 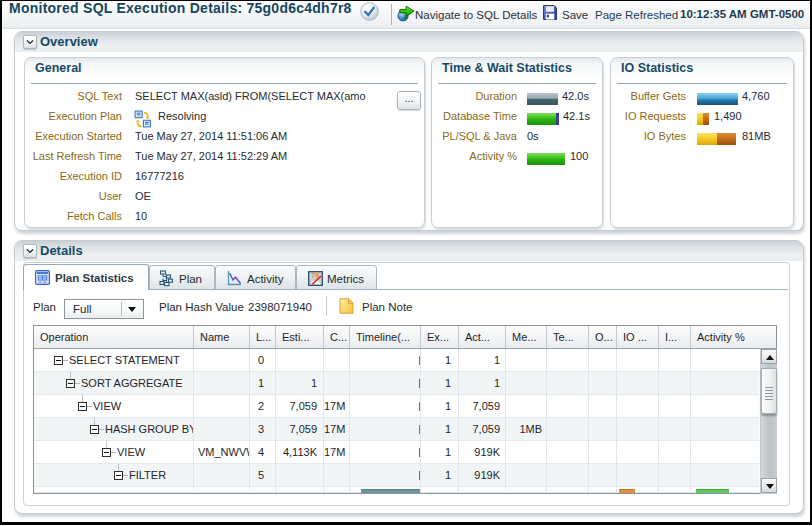 I want to click on svg-text: 70, so click(x=316, y=276).